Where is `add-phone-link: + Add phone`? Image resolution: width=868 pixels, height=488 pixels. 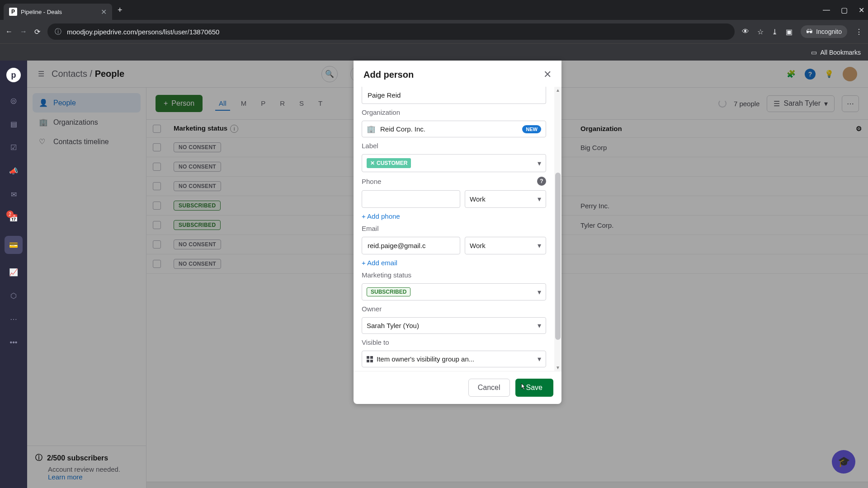
add-phone-link: + Add phone is located at coordinates (454, 216).